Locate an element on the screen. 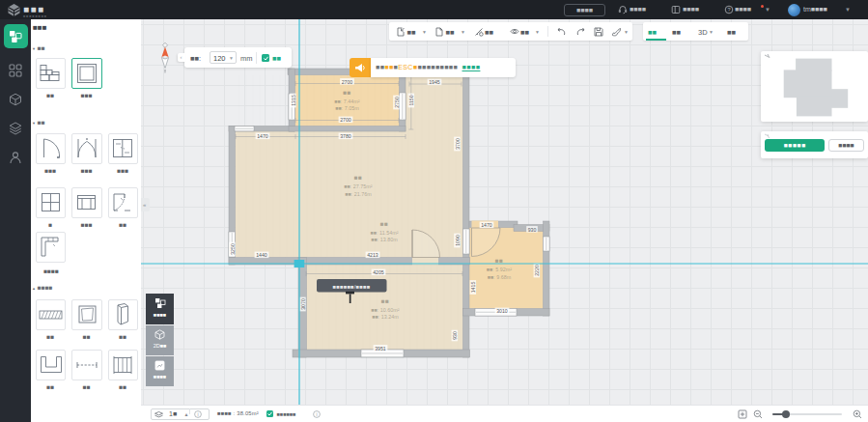  svg-text: ■■: 7.05m is located at coordinates (348, 108).